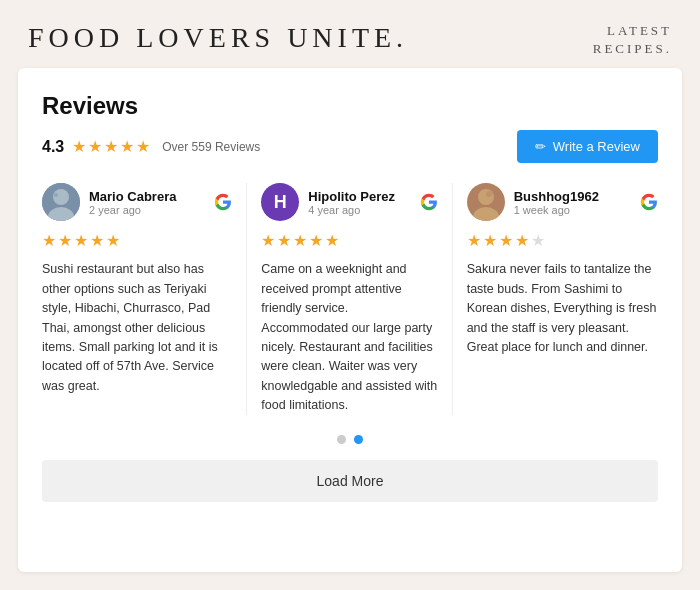 The width and height of the screenshot is (700, 590). Describe the element at coordinates (556, 299) in the screenshot. I see `review-card-3: Bushhog1962 1 week ago ★ ★ ★ ★ ★ Sakura …` at that location.